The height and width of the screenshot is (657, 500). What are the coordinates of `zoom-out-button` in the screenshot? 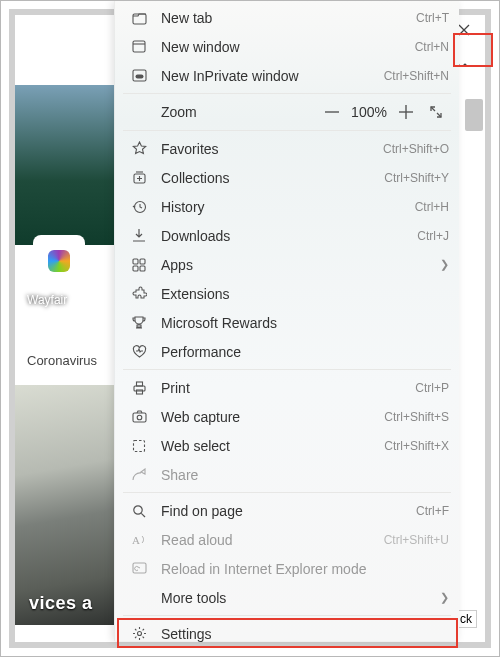 It's located at (332, 112).